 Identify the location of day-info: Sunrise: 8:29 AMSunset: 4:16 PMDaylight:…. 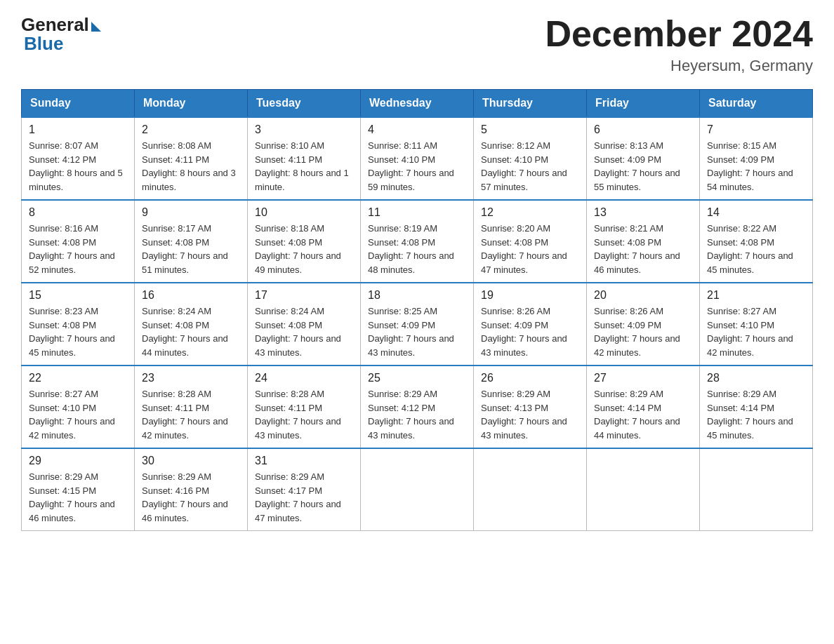
(191, 497).